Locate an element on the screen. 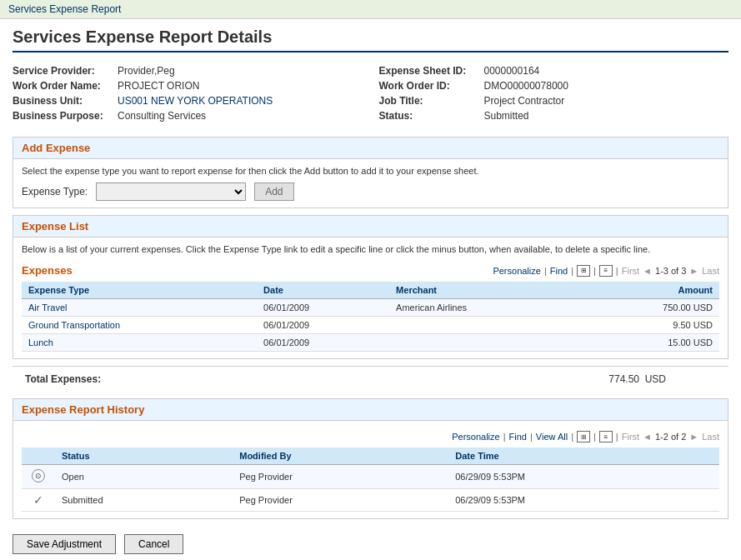 This screenshot has width=741, height=560. history-icon-cell: ✓ is located at coordinates (38, 500).